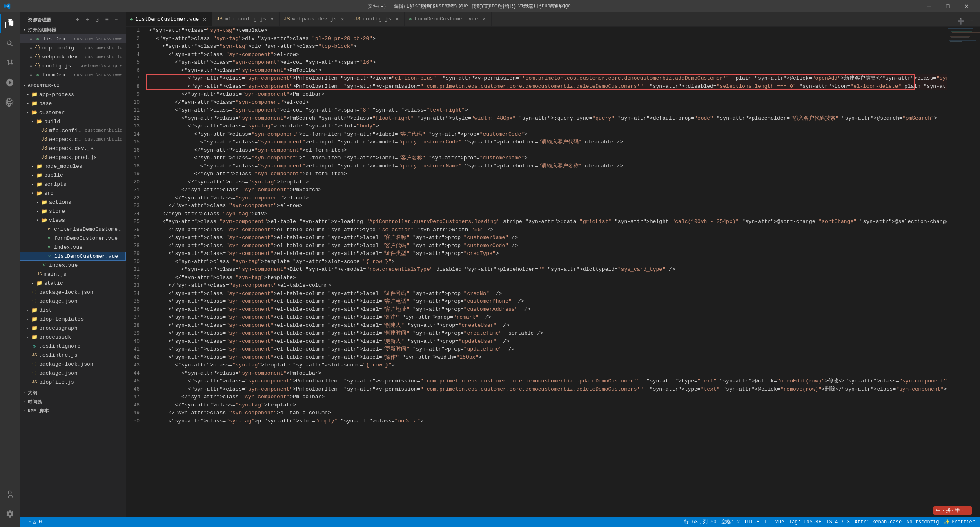  What do you see at coordinates (272, 19) in the screenshot?
I see `tab-close-mfp: ✕` at bounding box center [272, 19].